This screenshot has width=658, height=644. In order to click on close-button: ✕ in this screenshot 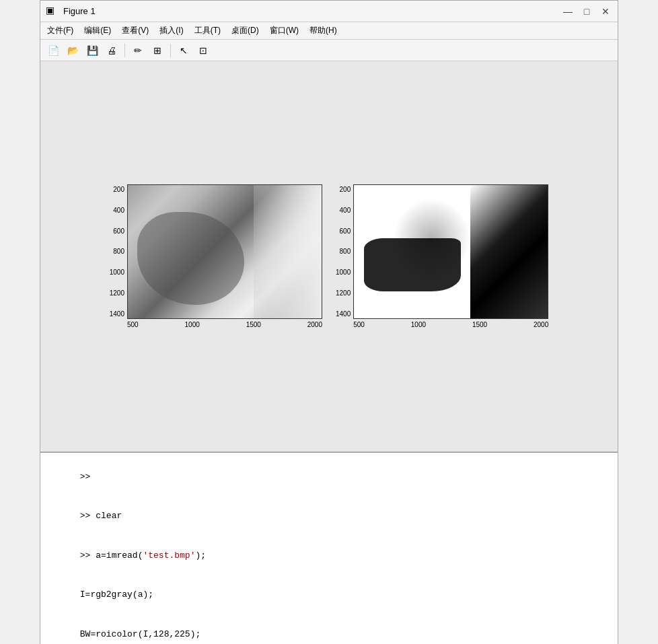, I will do `click(606, 11)`.